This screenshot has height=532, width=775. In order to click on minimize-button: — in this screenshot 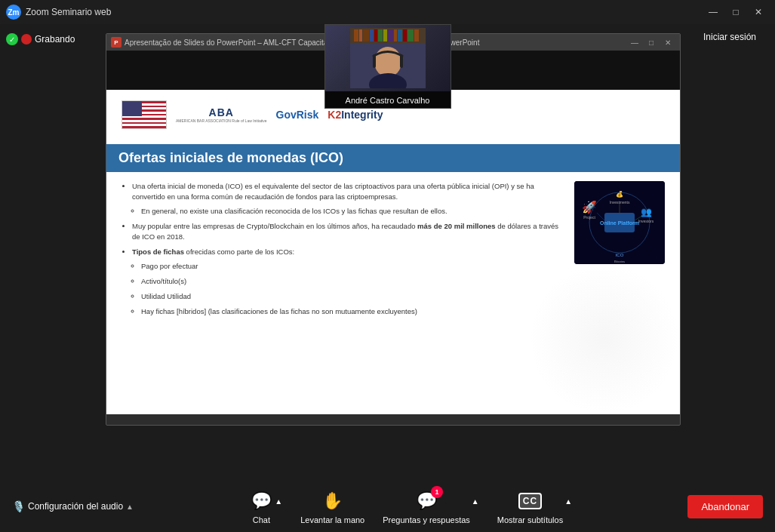, I will do `click(713, 12)`.